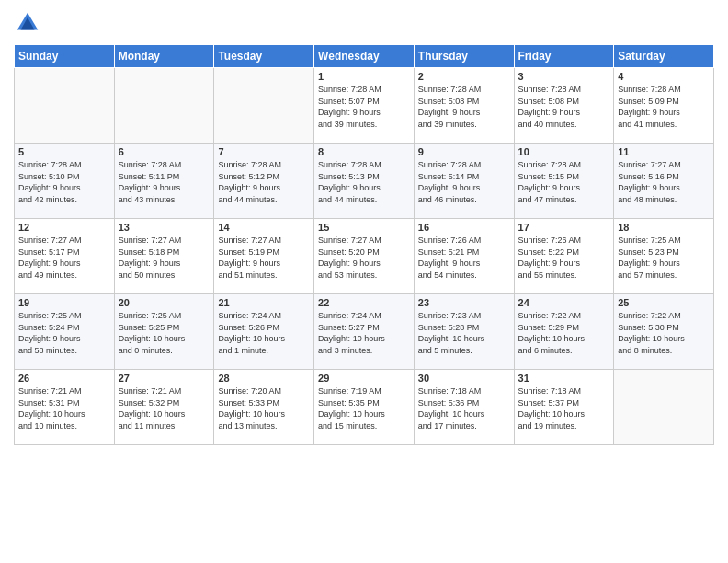 The height and width of the screenshot is (563, 728). I want to click on day-number: 11, so click(664, 152).